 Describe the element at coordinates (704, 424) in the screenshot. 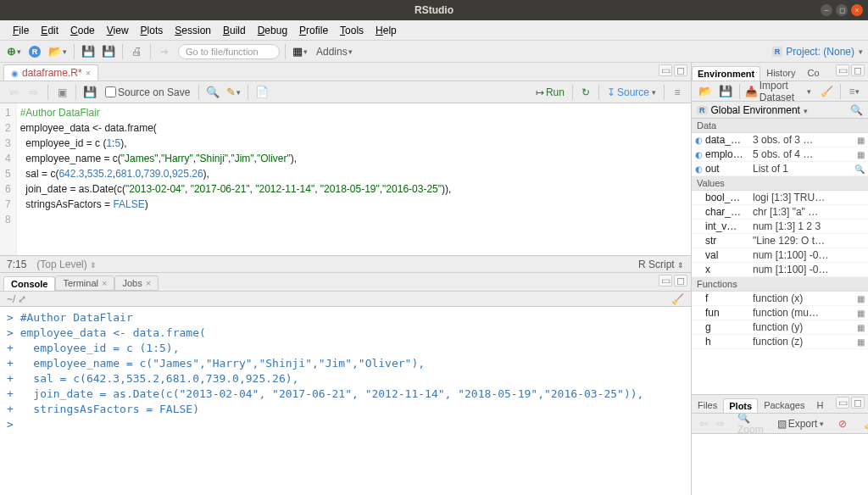

I see `plot-prev-button: ⇦` at that location.